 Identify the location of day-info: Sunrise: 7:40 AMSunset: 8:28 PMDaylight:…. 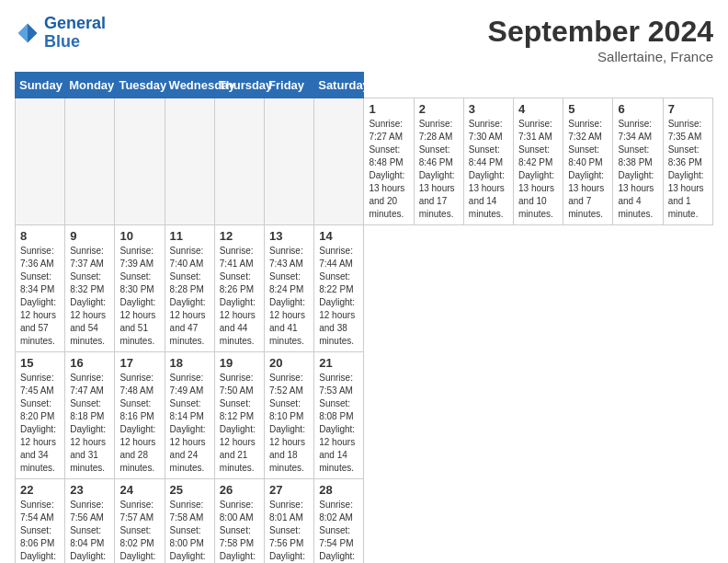
(189, 296).